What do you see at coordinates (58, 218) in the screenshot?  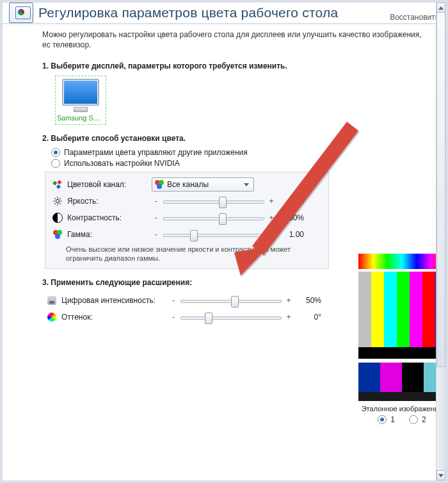 I see `contrast-icon` at bounding box center [58, 218].